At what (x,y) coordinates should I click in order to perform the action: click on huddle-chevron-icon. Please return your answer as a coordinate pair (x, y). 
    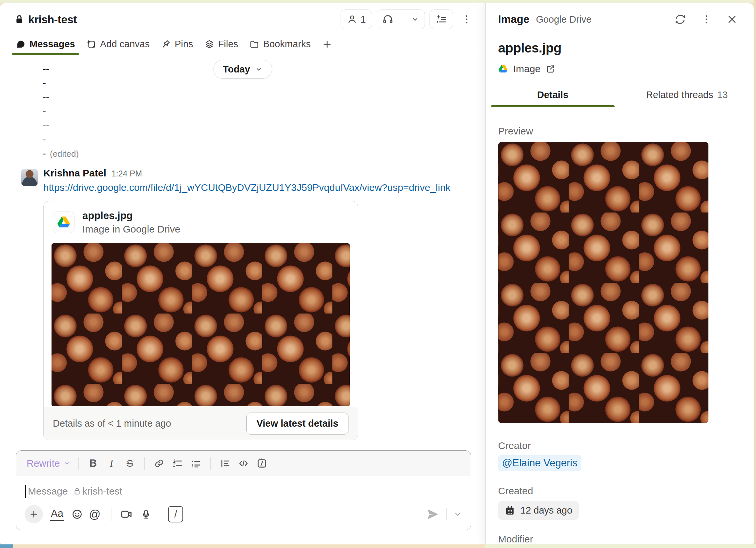
    Looking at the image, I should click on (415, 19).